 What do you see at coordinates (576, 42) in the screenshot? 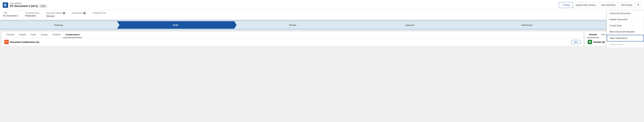
I see `new-collaborator-button: New` at bounding box center [576, 42].